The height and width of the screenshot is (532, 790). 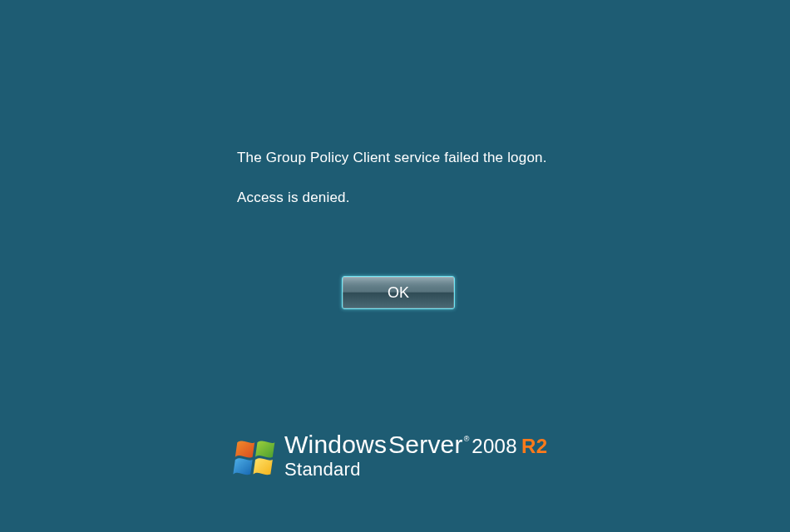 I want to click on error-message-line1: The Group Policy Client service failed t…, so click(x=453, y=158).